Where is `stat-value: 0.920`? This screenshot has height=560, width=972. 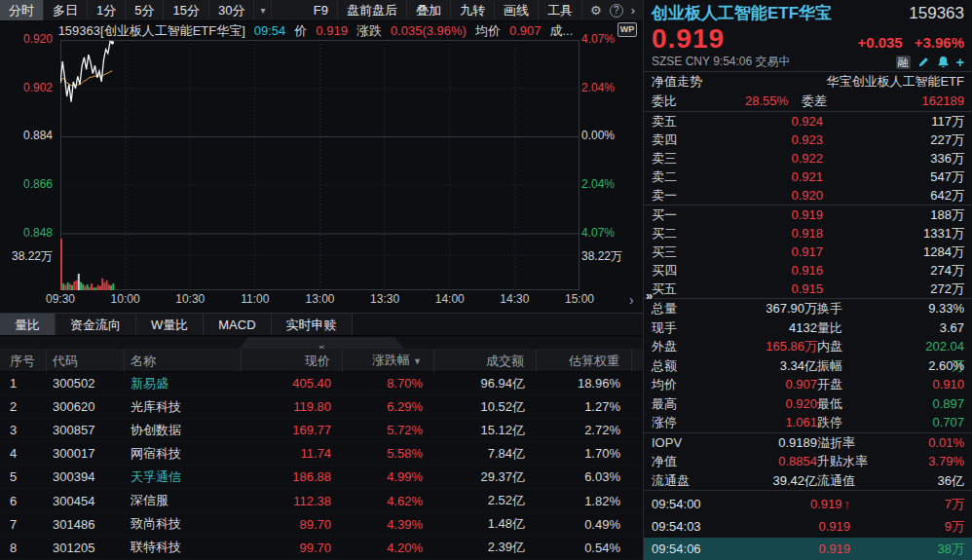
stat-value: 0.920 is located at coordinates (770, 404).